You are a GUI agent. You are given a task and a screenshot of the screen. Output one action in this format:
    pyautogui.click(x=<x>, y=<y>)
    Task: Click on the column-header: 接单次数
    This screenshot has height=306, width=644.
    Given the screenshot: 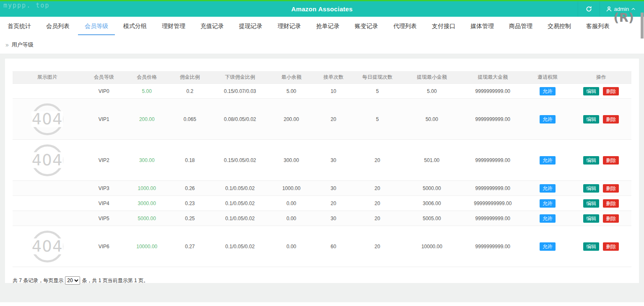 What is the action you would take?
    pyautogui.click(x=333, y=77)
    